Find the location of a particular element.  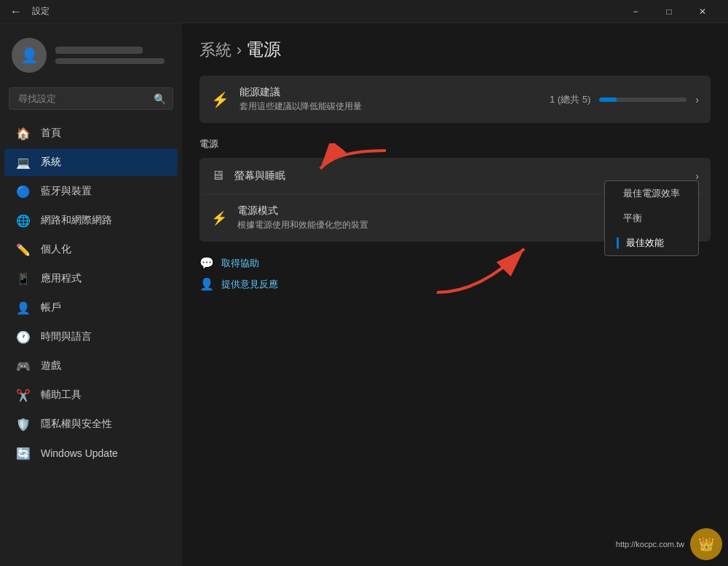

rec-right: 1 (總共 5) › is located at coordinates (625, 100).